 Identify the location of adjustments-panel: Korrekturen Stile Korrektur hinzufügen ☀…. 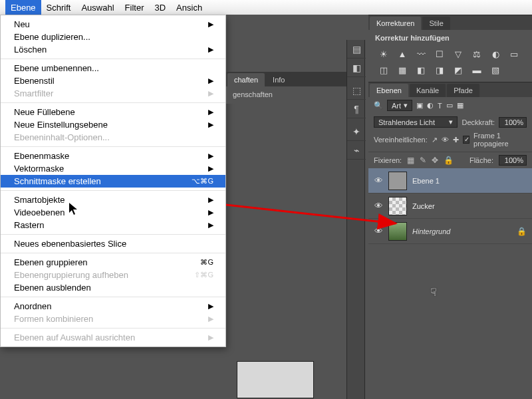
(450, 48).